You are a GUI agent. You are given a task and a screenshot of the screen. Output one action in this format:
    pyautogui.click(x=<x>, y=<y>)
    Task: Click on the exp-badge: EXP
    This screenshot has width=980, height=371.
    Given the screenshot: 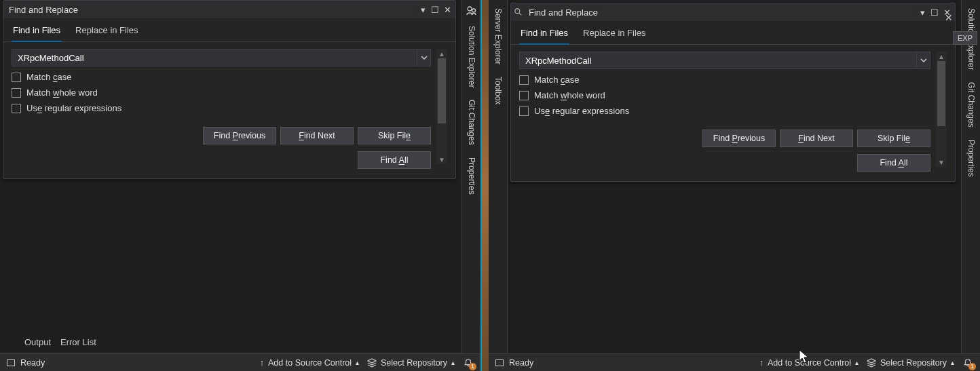 What is the action you would take?
    pyautogui.click(x=965, y=38)
    